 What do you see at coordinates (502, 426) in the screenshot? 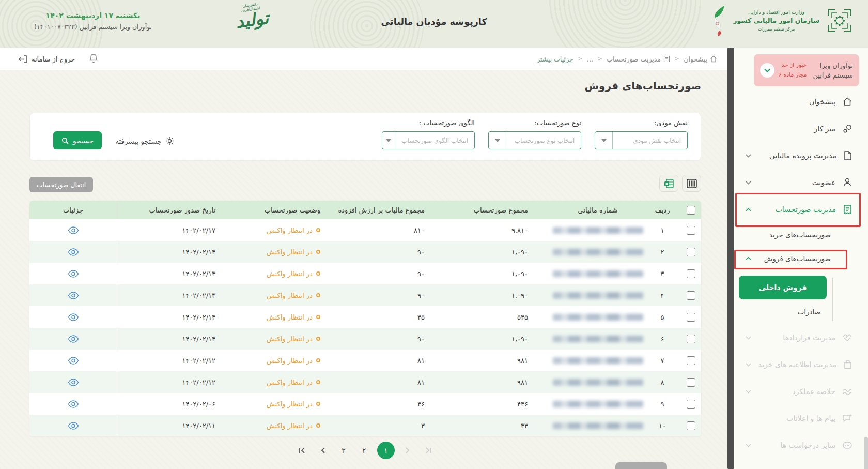
I see `invoice-total: ۳۳` at bounding box center [502, 426].